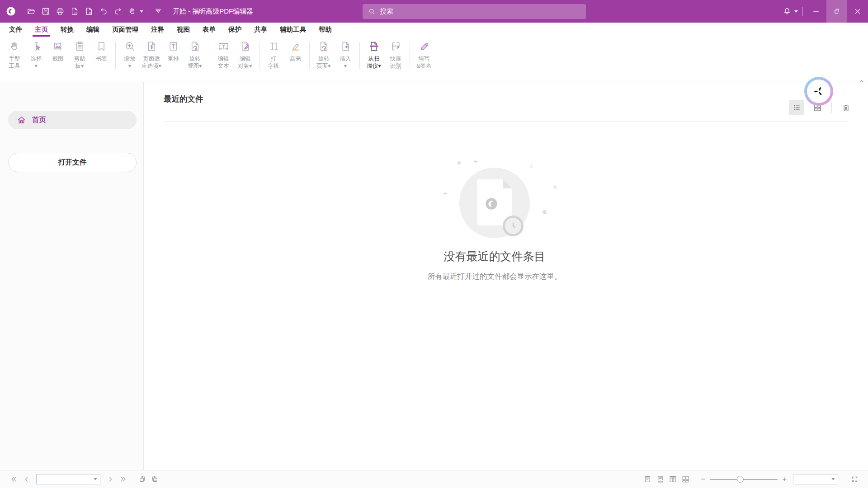 The height and width of the screenshot is (488, 868). I want to click on toolbar-button-rotate-view: 旋转视图▾, so click(195, 53).